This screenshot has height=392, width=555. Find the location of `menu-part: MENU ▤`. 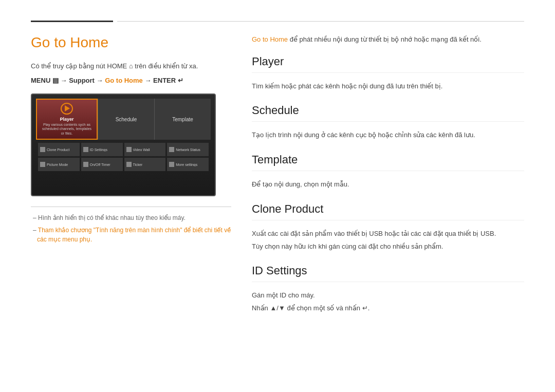

menu-part: MENU ▤ is located at coordinates (45, 80).